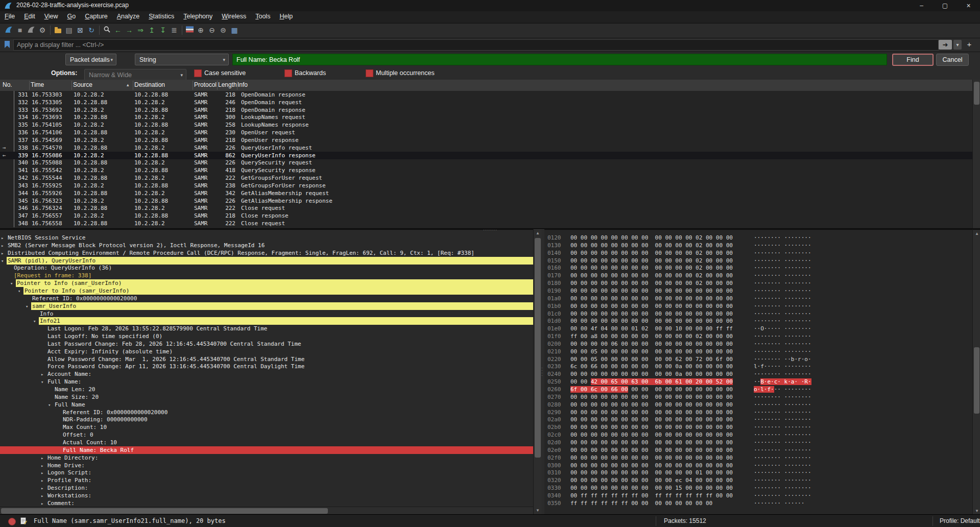 The width and height of the screenshot is (980, 527). Describe the element at coordinates (758, 321) in the screenshot. I see `hex-row: 01d000 00 00 00 00 00 00 00 00 00 00 00 …` at that location.